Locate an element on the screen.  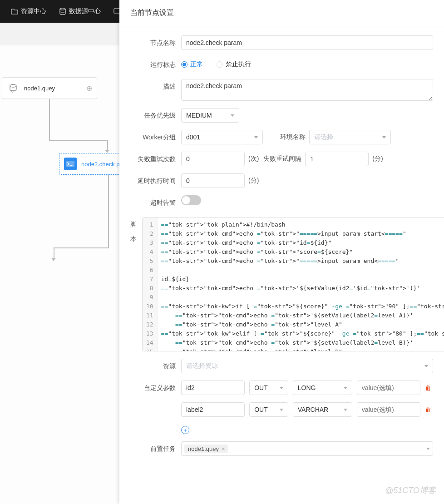
pre-task-tag: node1.quey is located at coordinates (206, 449).